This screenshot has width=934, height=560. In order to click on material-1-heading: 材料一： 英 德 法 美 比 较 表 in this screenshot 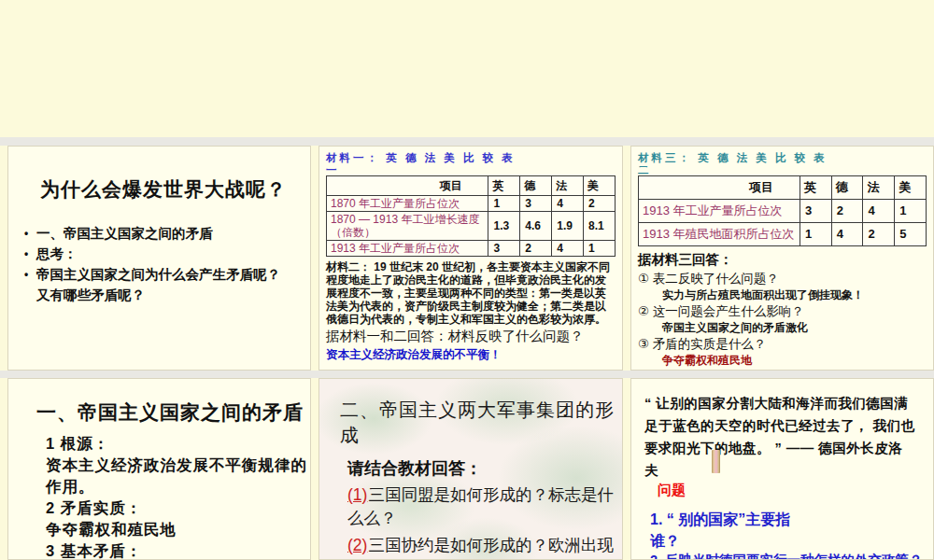, I will do `click(471, 159)`.